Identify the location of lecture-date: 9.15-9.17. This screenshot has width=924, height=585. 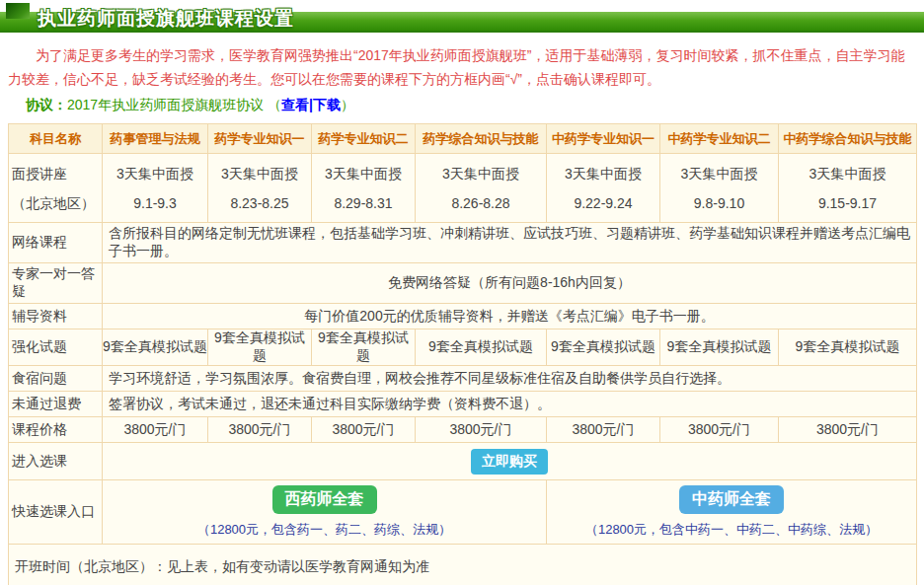
(847, 203).